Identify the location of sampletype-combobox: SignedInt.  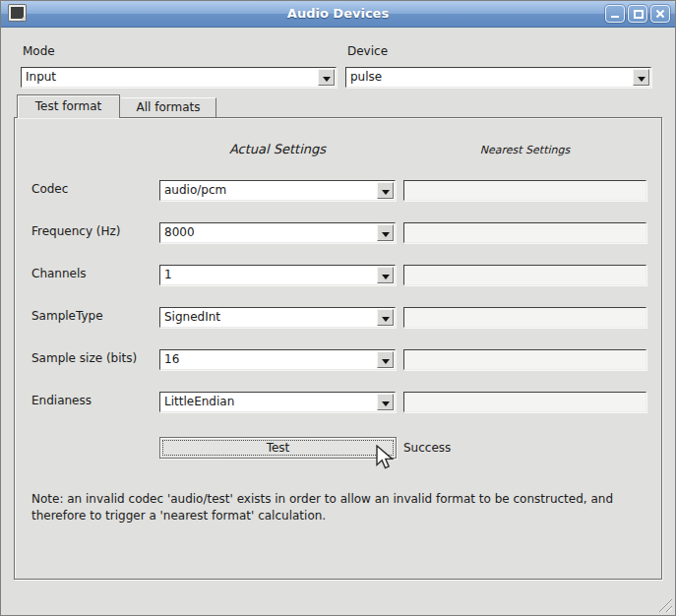
(277, 317).